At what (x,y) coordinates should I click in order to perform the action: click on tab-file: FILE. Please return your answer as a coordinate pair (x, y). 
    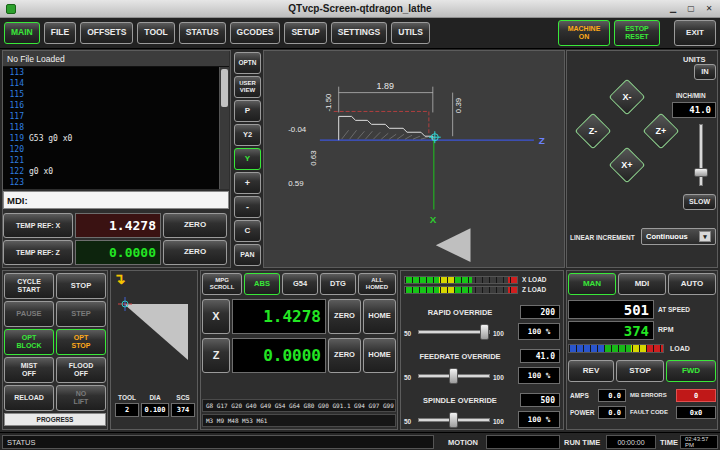
    Looking at the image, I should click on (60, 33).